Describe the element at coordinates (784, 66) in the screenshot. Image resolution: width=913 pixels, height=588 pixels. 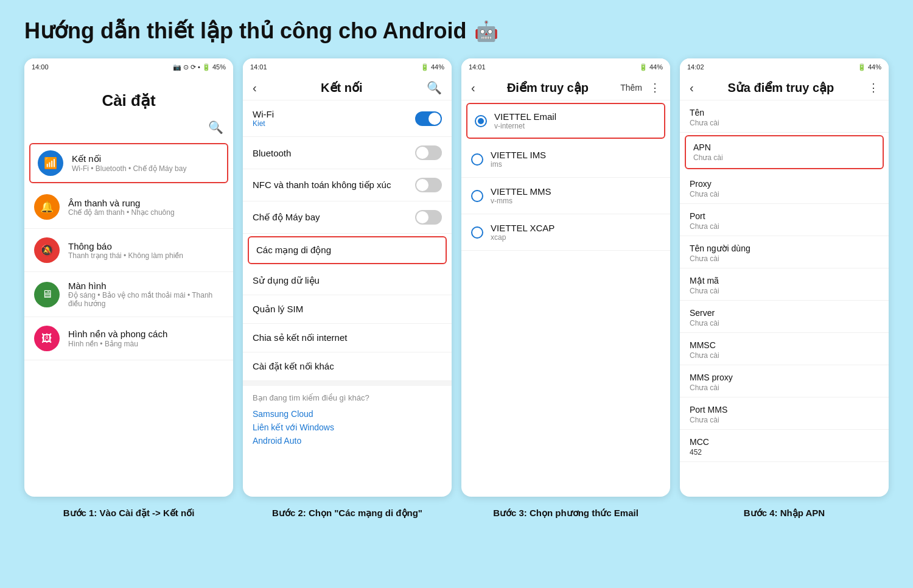
I see `status-bar-4: 14:02 🔋 44%` at that location.